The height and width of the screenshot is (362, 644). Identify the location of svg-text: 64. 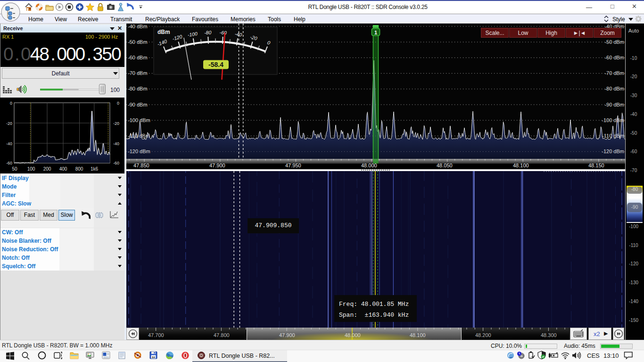
(154, 357).